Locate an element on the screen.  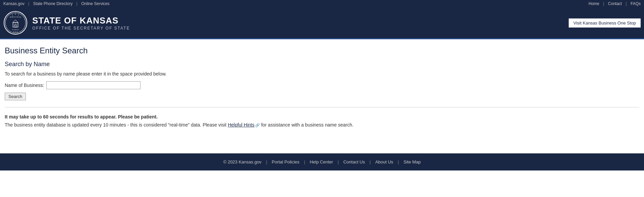
search-button: Search is located at coordinates (15, 97).